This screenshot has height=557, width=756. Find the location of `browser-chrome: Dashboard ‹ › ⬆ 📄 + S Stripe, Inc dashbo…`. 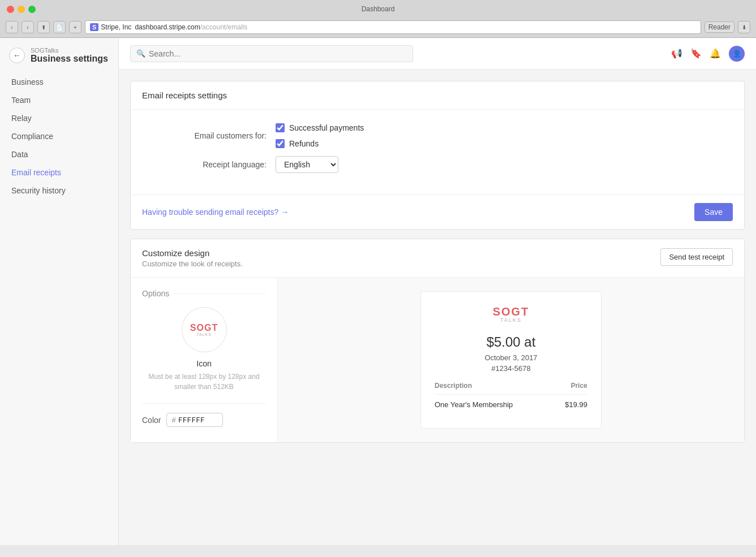

browser-chrome: Dashboard ‹ › ⬆ 📄 + S Stripe, Inc dashbo… is located at coordinates (378, 19).